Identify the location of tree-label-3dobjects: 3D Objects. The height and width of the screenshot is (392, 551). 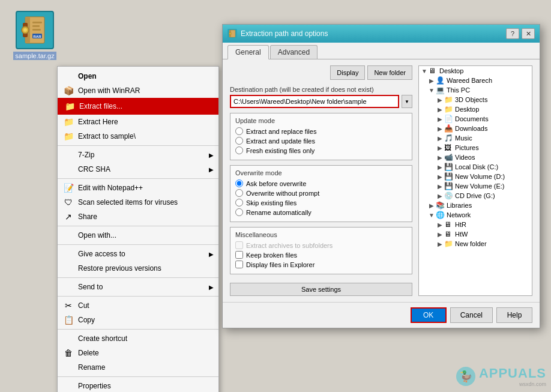
(493, 100).